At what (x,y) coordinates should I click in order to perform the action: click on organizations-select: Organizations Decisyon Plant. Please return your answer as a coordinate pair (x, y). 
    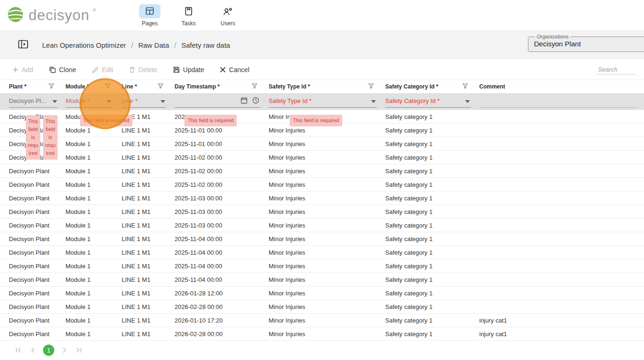
    Looking at the image, I should click on (586, 43).